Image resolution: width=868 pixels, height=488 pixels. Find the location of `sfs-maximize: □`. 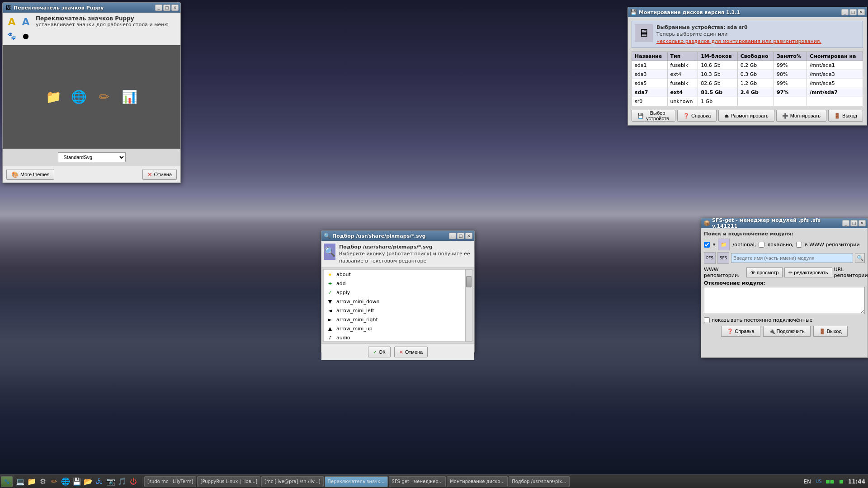

sfs-maximize: □ is located at coordinates (854, 223).